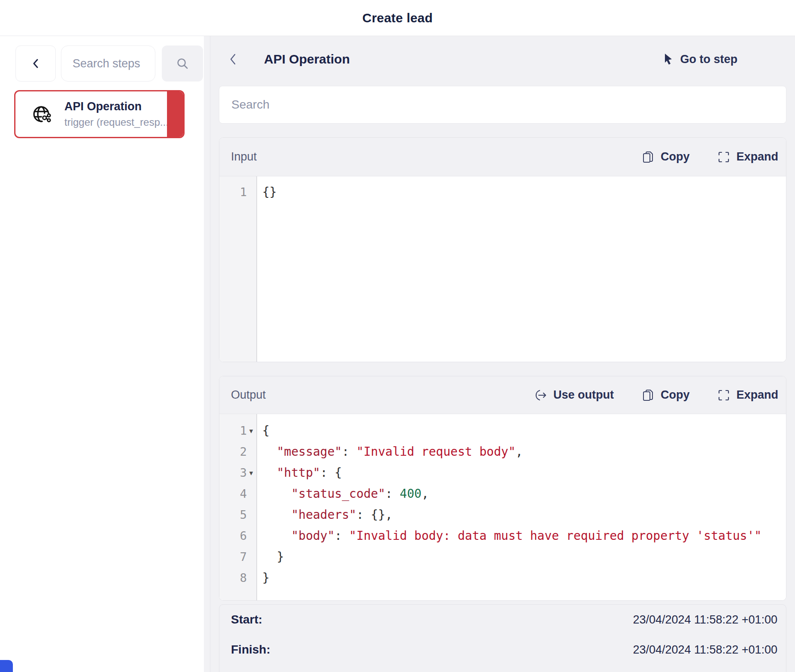  What do you see at coordinates (182, 64) in the screenshot?
I see `sidebar-search-button` at bounding box center [182, 64].